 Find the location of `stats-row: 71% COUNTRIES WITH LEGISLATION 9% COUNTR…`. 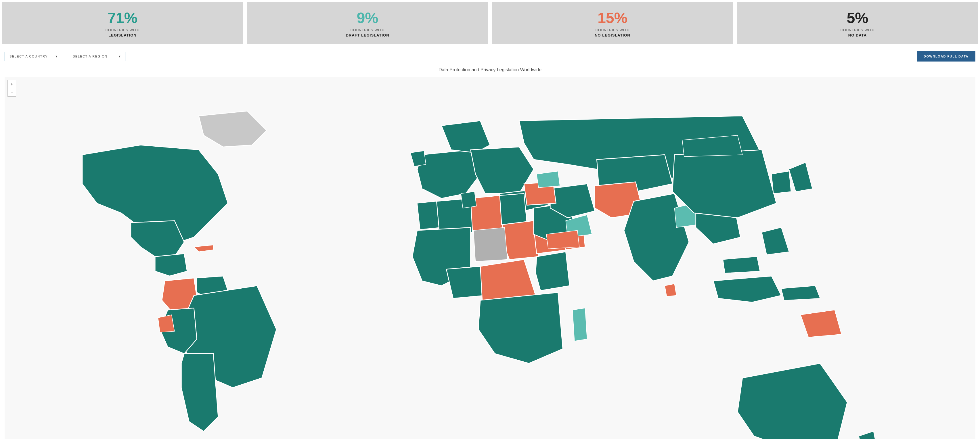

stats-row: 71% COUNTRIES WITH LEGISLATION 9% COUNTR… is located at coordinates (490, 23).